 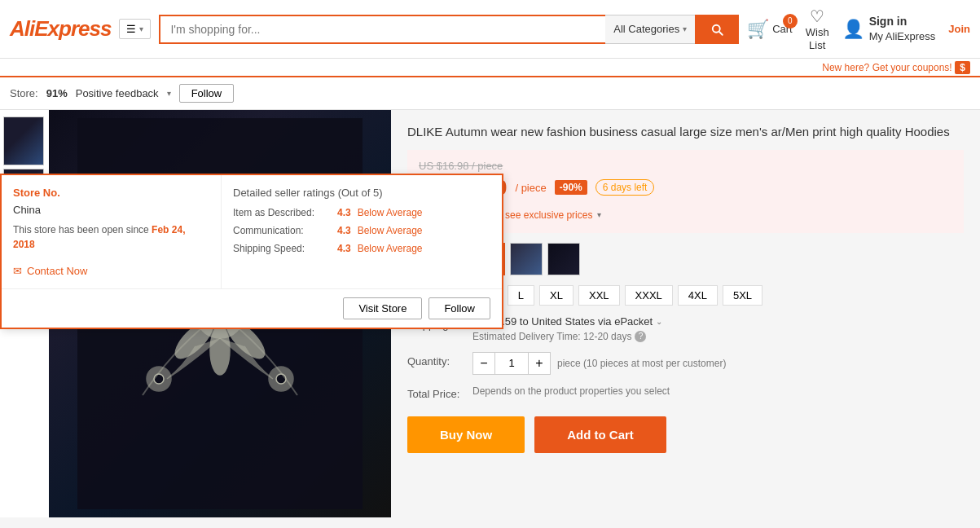 What do you see at coordinates (466, 435) in the screenshot?
I see `buy-now-button: Buy Now` at bounding box center [466, 435].